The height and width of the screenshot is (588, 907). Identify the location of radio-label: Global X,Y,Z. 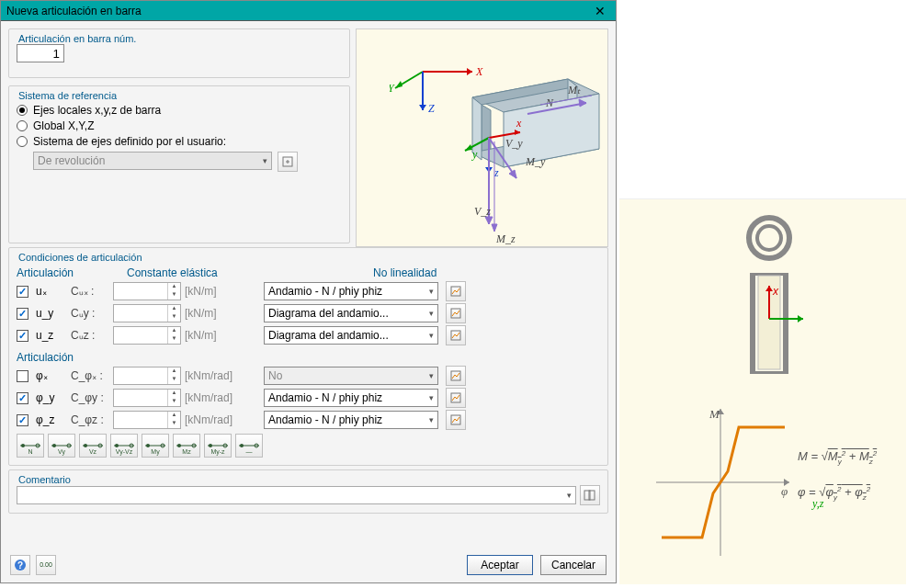
(63, 126).